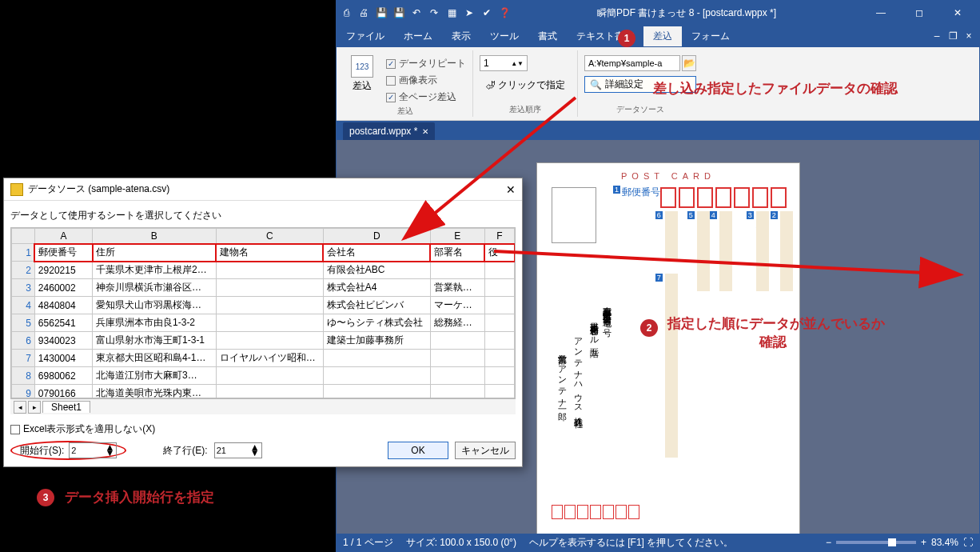 The height and width of the screenshot is (552, 980). Describe the element at coordinates (264, 288) in the screenshot. I see `table-row: 32460002神奈川県横浜市瀬谷区…株式会社A4営業執…` at that location.